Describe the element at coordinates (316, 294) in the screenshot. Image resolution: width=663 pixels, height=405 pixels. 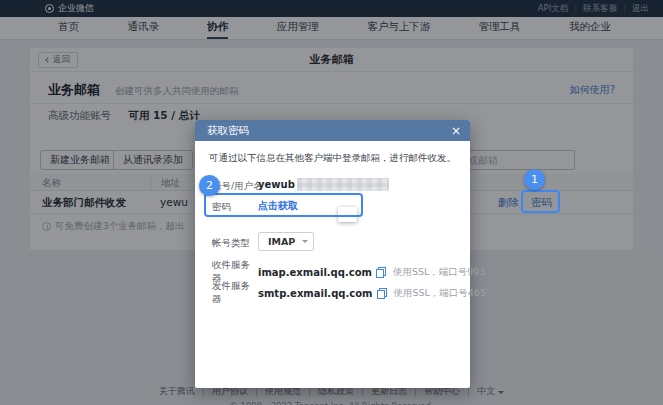
I see `outgoing-server-value: smtp.exmail.qq.com` at that location.